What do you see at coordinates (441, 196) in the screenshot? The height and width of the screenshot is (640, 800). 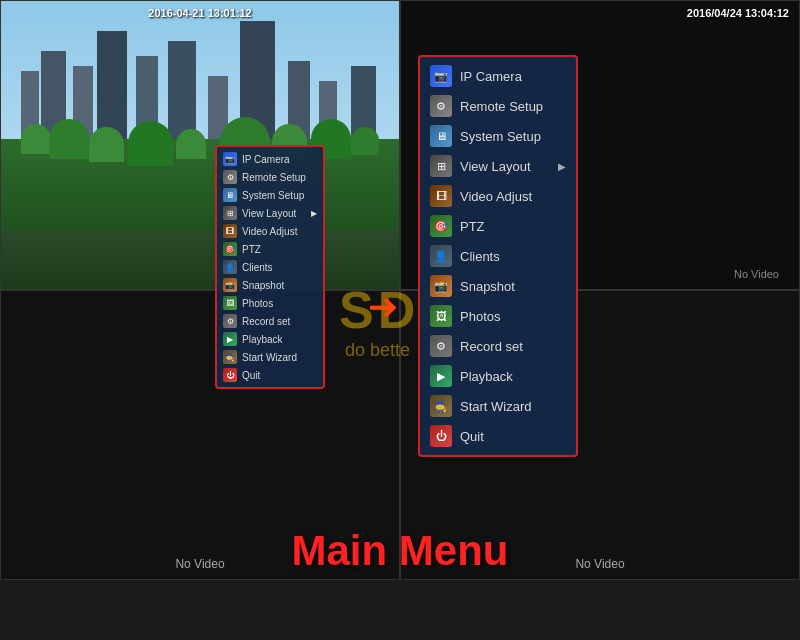 I see `video-adjust-icon-large: 🎞` at bounding box center [441, 196].